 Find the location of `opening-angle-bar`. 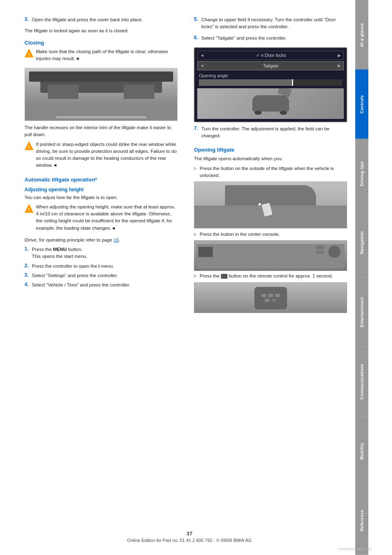

opening-angle-bar is located at coordinates (270, 83).